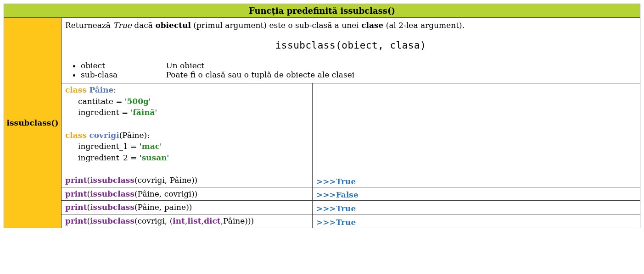  I want to click on output-false: False, so click(347, 195).